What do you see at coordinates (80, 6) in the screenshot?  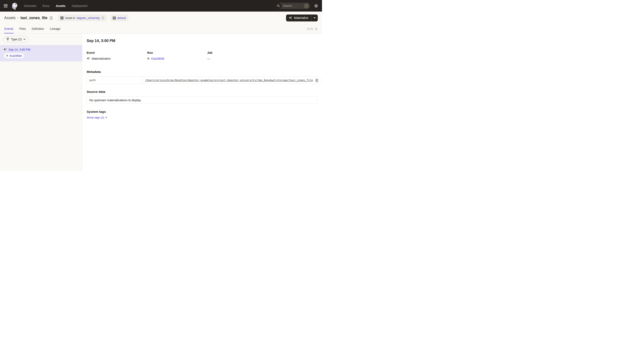 I see `nav-link-deployment: Deployment` at bounding box center [80, 6].